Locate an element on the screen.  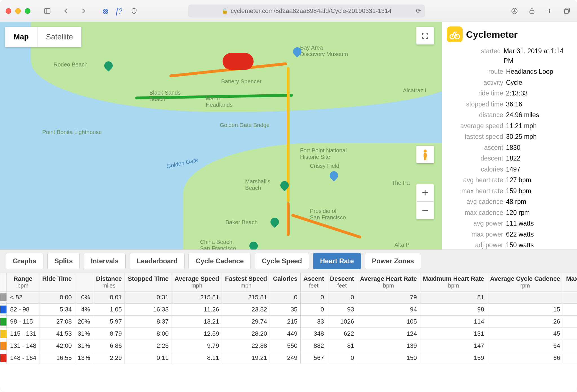
fullscreen-button is located at coordinates (425, 36).